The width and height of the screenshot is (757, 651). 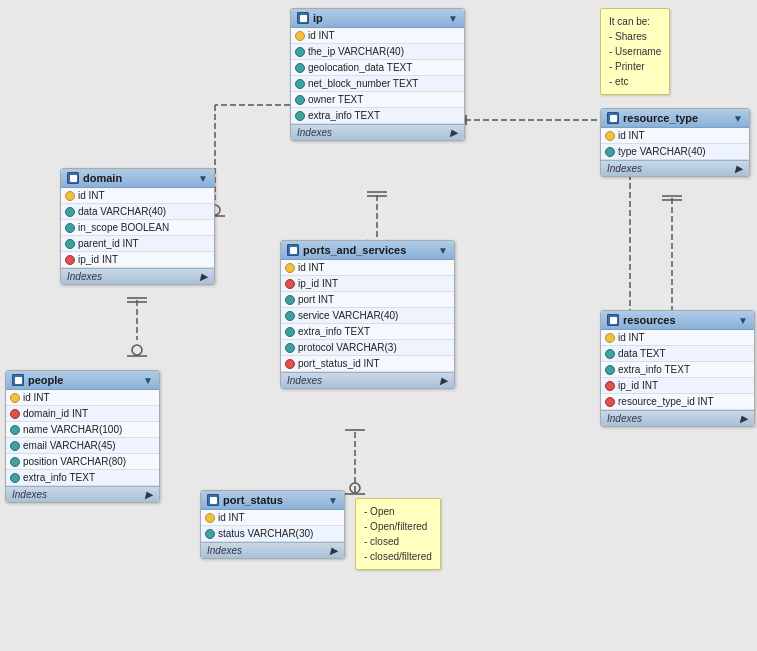 What do you see at coordinates (368, 250) in the screenshot?
I see `table-ports-name: ports_and_services` at bounding box center [368, 250].